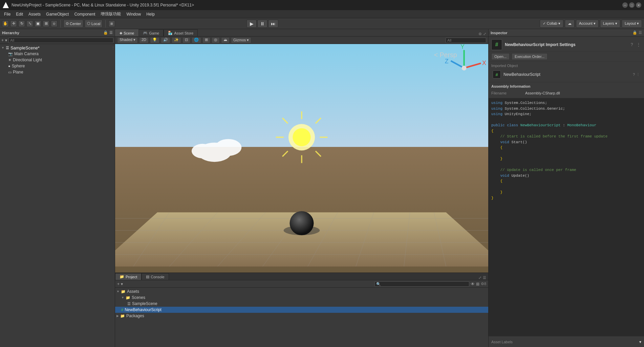 The height and width of the screenshot is (347, 644). What do you see at coordinates (27, 60) in the screenshot?
I see `light-label: Directional Light` at bounding box center [27, 60].